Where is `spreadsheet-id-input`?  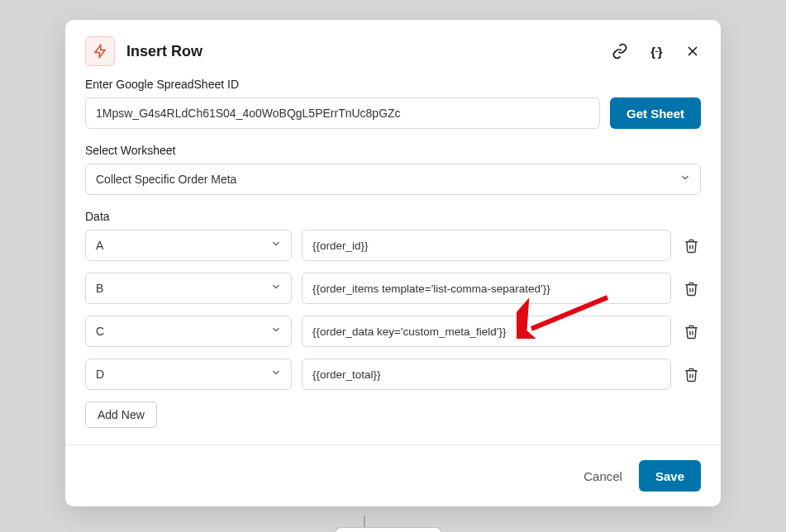
spreadsheet-id-input is located at coordinates (342, 113).